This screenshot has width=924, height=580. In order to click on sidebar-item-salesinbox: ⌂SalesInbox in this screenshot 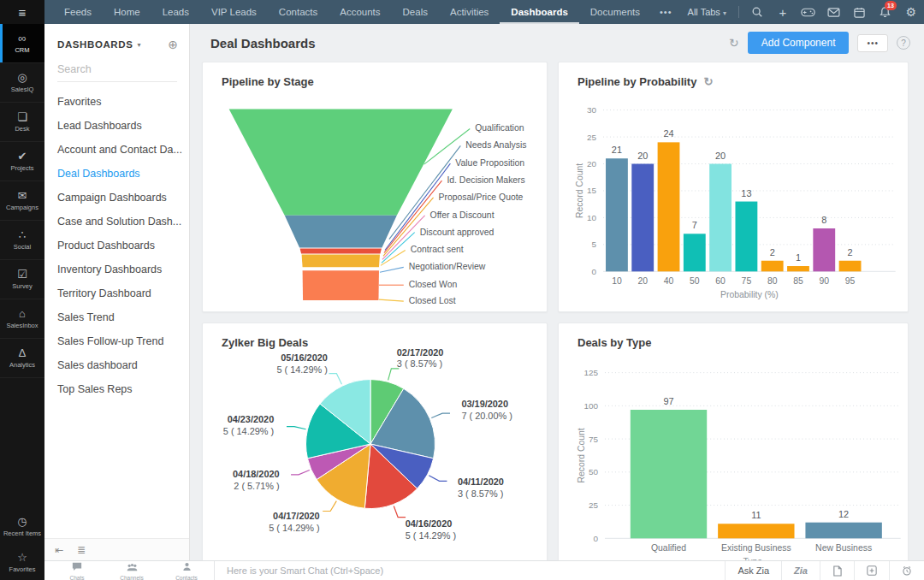, I will do `click(22, 319)`.